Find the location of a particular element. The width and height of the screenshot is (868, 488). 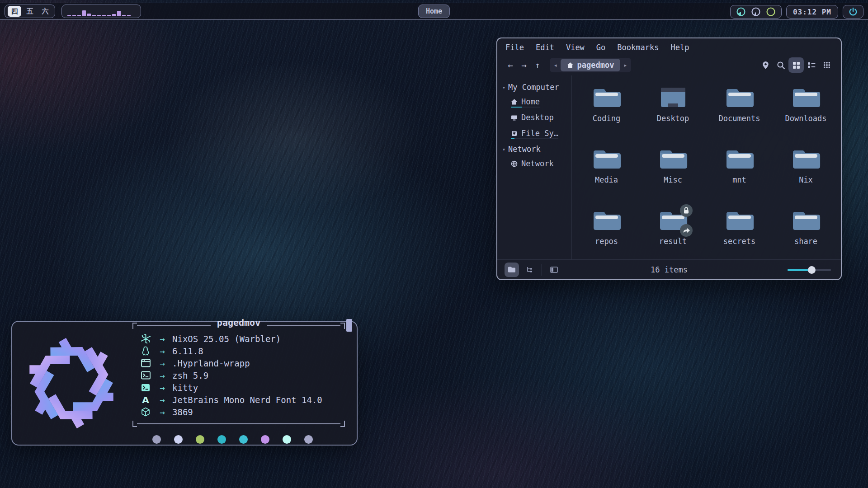

sidebar-item-desktop: Desktop is located at coordinates (533, 118).